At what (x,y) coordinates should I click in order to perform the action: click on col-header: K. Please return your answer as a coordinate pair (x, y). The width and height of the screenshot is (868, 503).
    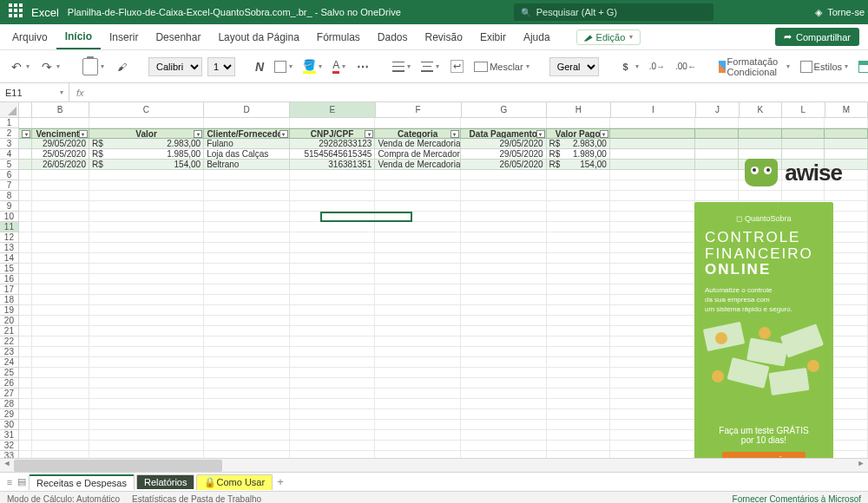
    Looking at the image, I should click on (760, 110).